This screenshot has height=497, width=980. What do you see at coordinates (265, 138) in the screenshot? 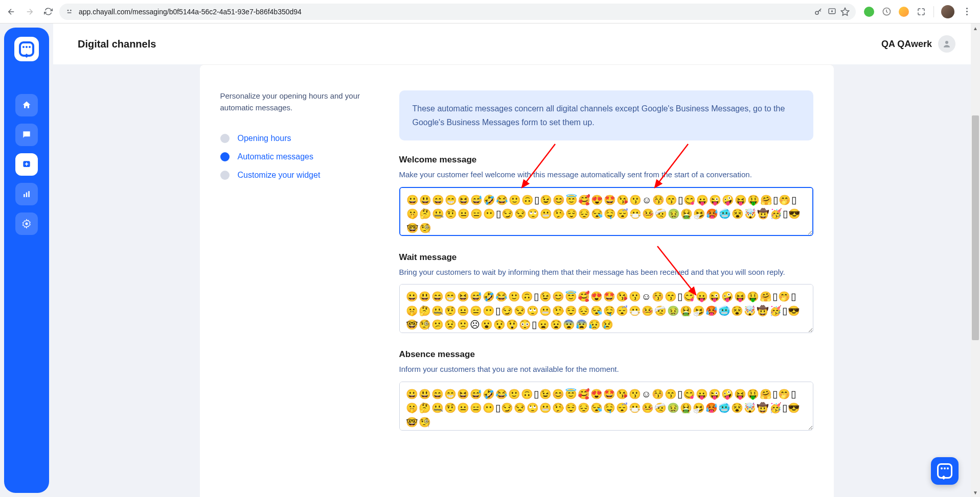
I see `nav-label: Opening hours` at bounding box center [265, 138].